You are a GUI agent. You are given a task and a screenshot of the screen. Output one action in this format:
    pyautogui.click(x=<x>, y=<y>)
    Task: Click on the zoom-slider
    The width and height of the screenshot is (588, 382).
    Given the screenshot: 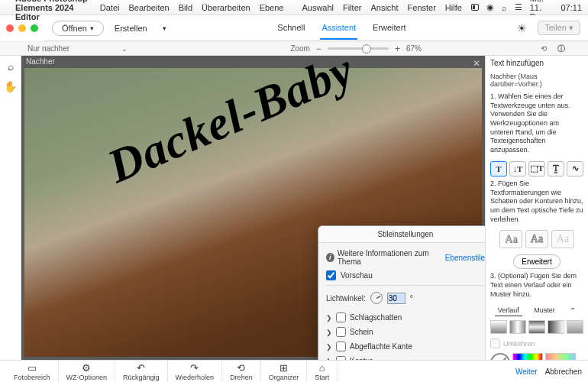 What is the action you would take?
    pyautogui.click(x=358, y=49)
    